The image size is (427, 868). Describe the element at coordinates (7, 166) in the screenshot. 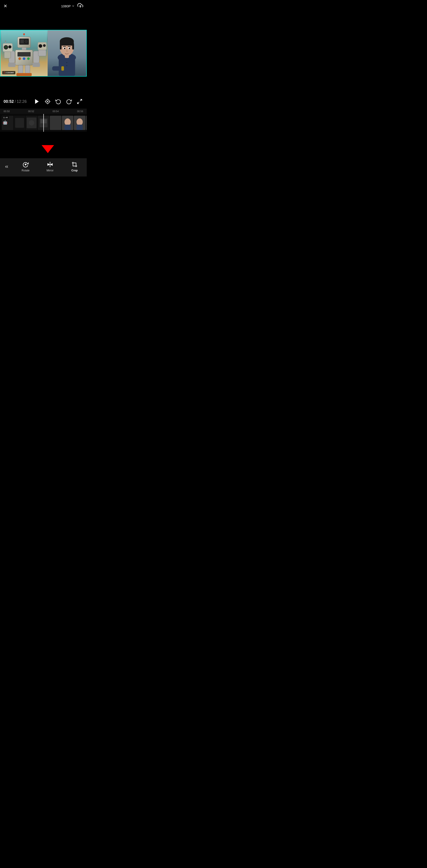

I see `toolbar-back-button` at that location.